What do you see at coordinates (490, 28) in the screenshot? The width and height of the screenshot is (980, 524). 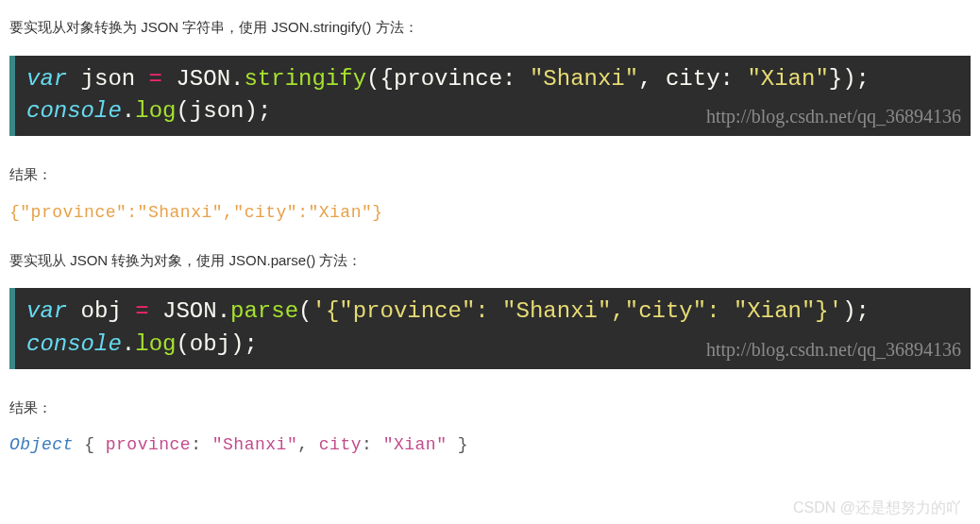 I see `intro-stringify: 要实现从对象转换为 JSON 字符串，使用 JSON.stringify() 方…` at bounding box center [490, 28].